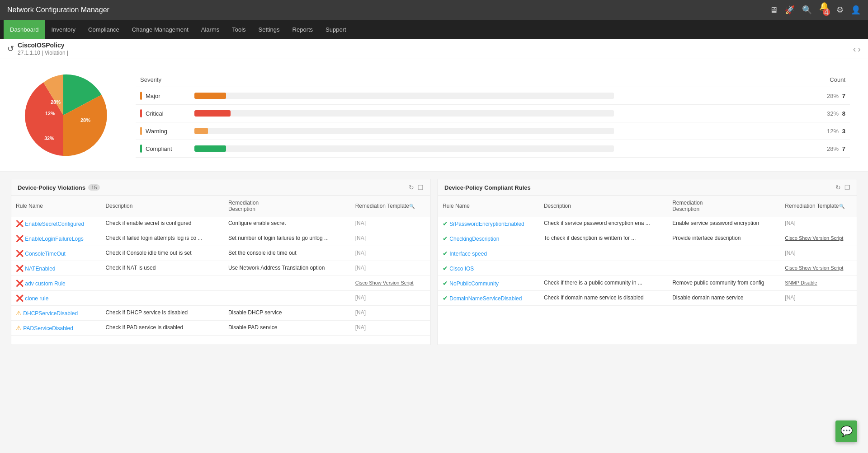  Describe the element at coordinates (162, 224) in the screenshot. I see `violation-desc: Check if enable secret is configured` at that location.